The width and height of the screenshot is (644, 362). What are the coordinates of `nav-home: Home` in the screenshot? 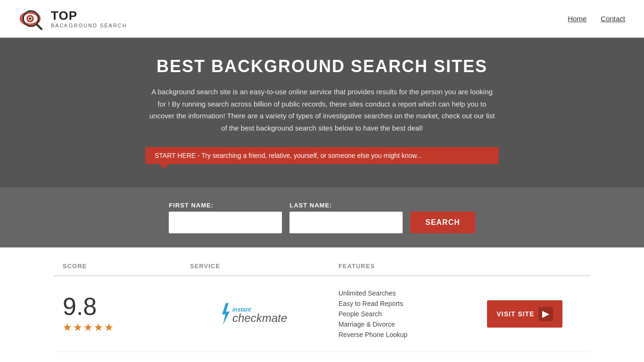 It's located at (577, 19).